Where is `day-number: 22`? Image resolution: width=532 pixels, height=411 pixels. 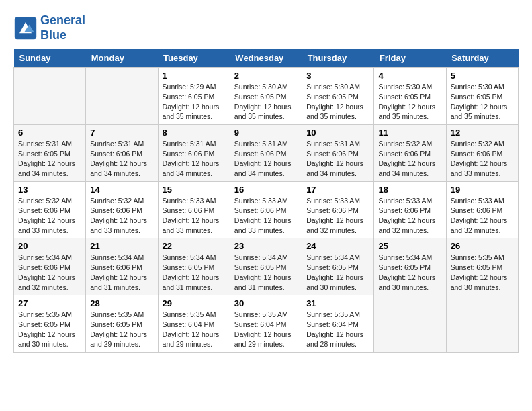
day-number: 22 is located at coordinates (194, 246).